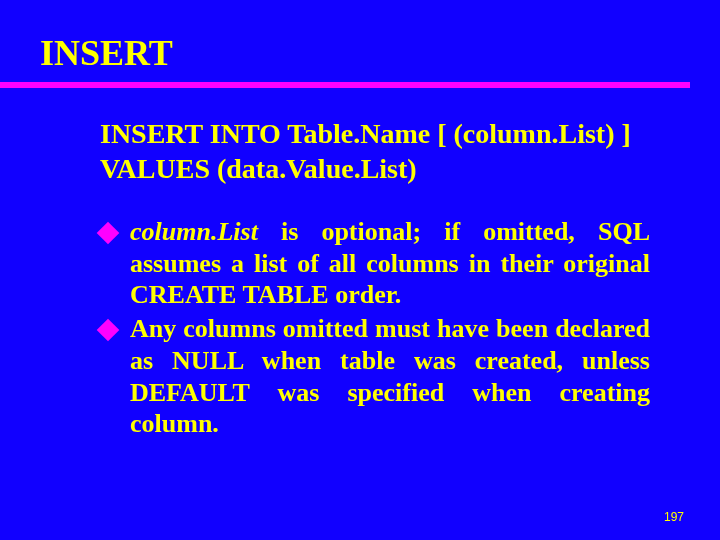 The width and height of the screenshot is (720, 540). What do you see at coordinates (345, 85) in the screenshot?
I see `title-underline` at bounding box center [345, 85].